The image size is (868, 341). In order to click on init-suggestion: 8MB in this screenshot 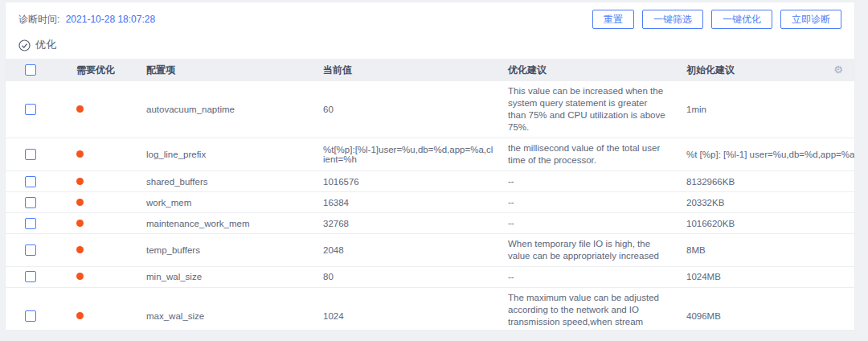, I will do `click(749, 250)`.